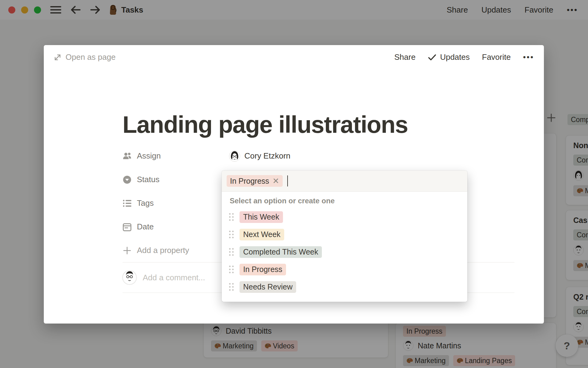  Describe the element at coordinates (85, 57) in the screenshot. I see `open-as-page-button: Open as page` at that location.